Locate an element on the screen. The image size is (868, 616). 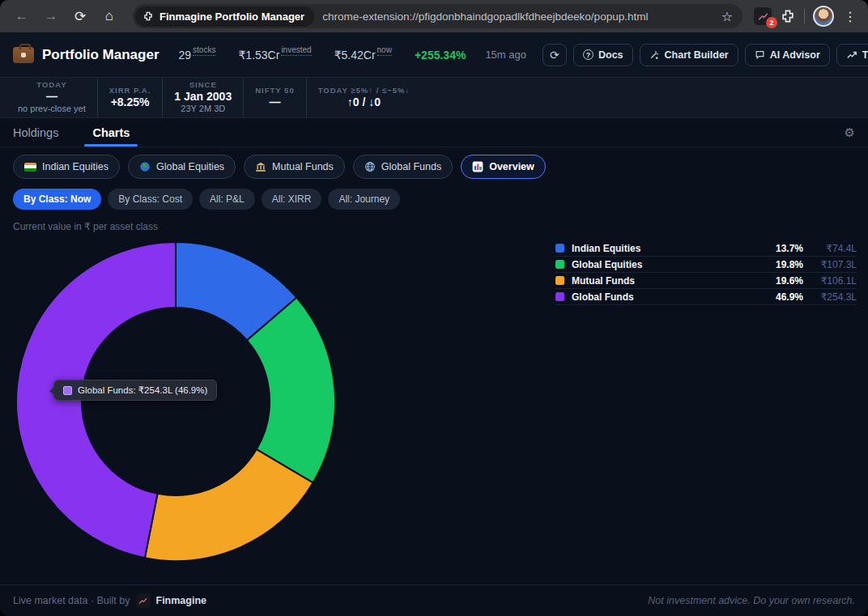
stat-cell-xirr: XIRR P.A. +8.25% is located at coordinates (131, 97).